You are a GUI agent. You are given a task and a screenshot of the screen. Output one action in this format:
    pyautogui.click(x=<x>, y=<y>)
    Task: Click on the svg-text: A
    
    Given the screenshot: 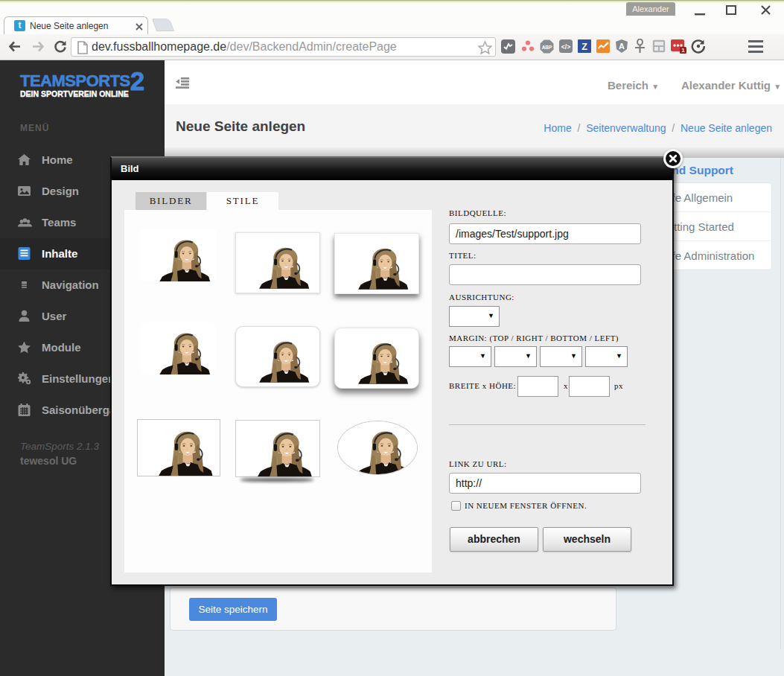 What is the action you would take?
    pyautogui.click(x=622, y=46)
    